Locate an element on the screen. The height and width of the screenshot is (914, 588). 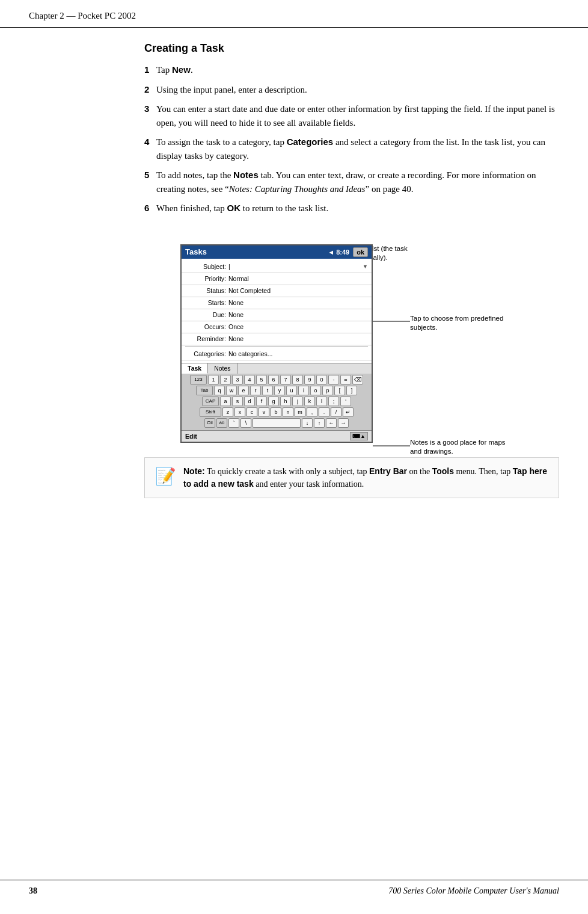
kbd-minus: - is located at coordinates (334, 380).